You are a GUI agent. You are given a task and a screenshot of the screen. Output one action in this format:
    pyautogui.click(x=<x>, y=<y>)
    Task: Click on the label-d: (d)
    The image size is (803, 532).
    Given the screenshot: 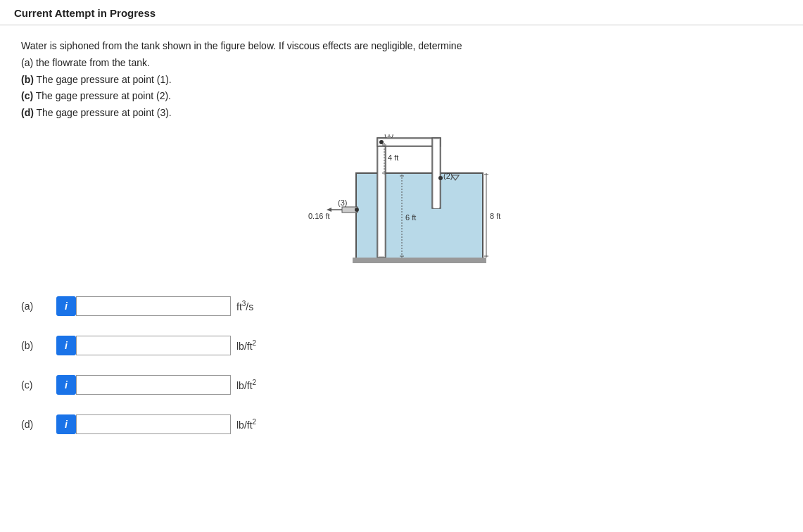 What is the action you would take?
    pyautogui.click(x=39, y=424)
    